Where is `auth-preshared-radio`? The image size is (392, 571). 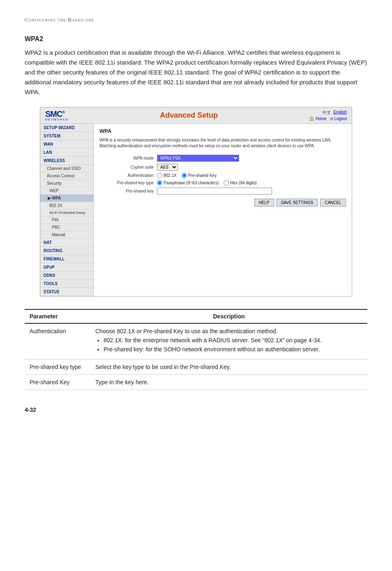
auth-preshared-radio is located at coordinates (184, 175).